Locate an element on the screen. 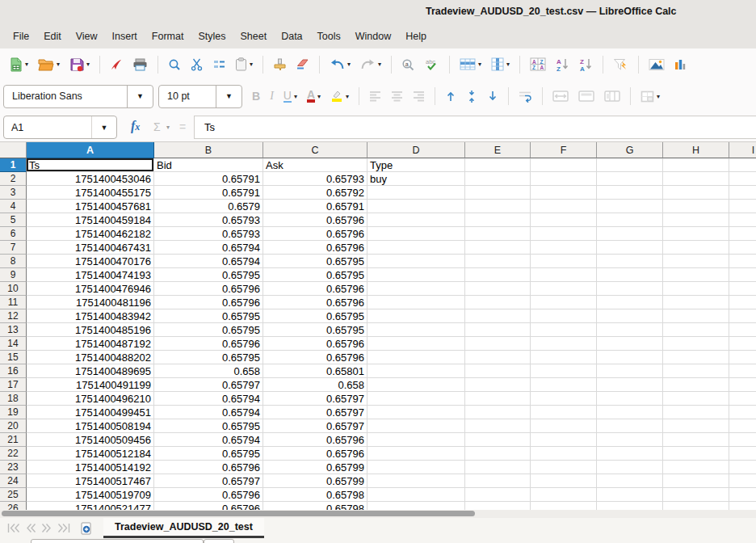  cell-C11: 0.65796 is located at coordinates (315, 302).